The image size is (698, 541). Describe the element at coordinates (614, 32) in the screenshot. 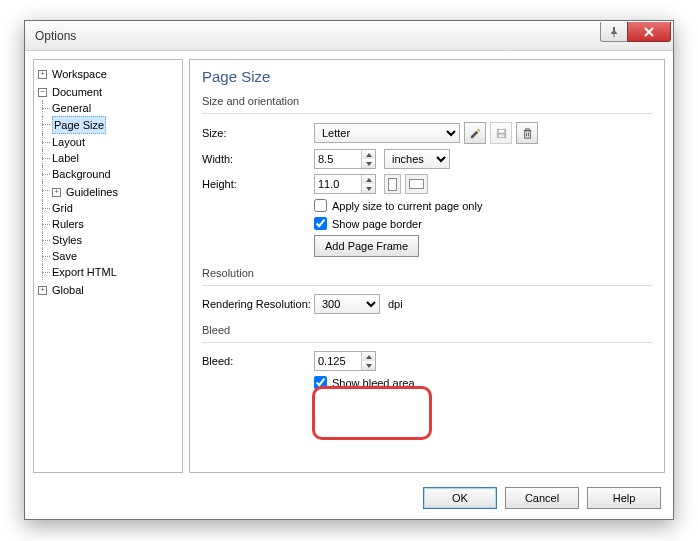

I see `pin-button` at that location.